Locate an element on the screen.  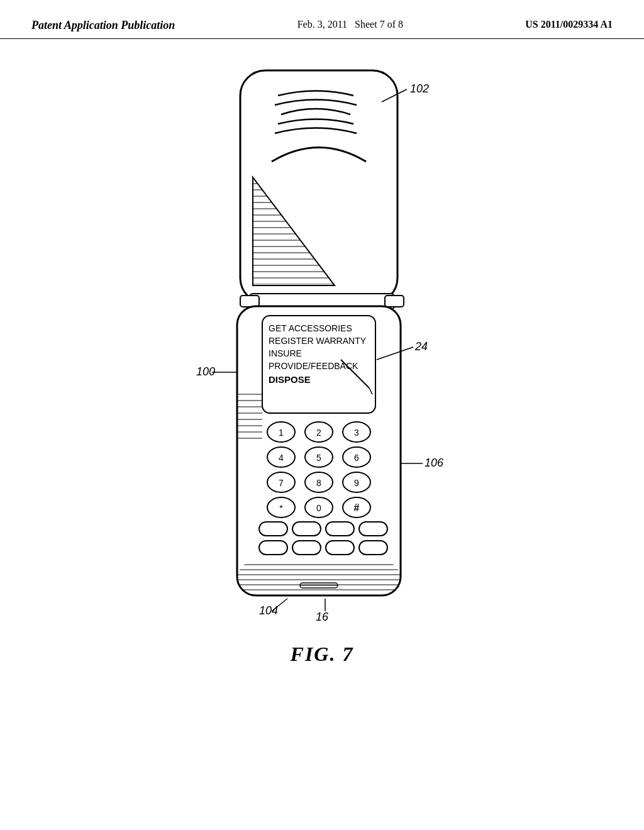
svg-text: 100 is located at coordinates (206, 372).